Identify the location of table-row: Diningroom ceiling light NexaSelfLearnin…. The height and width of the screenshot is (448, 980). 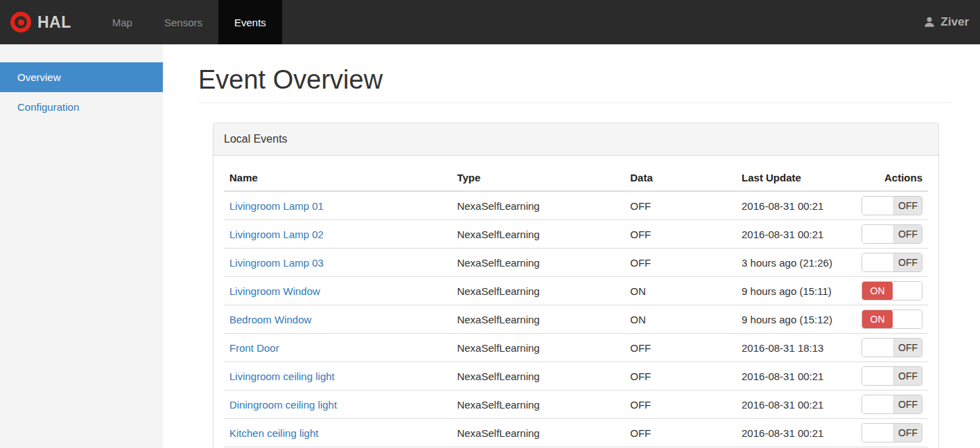
(576, 404).